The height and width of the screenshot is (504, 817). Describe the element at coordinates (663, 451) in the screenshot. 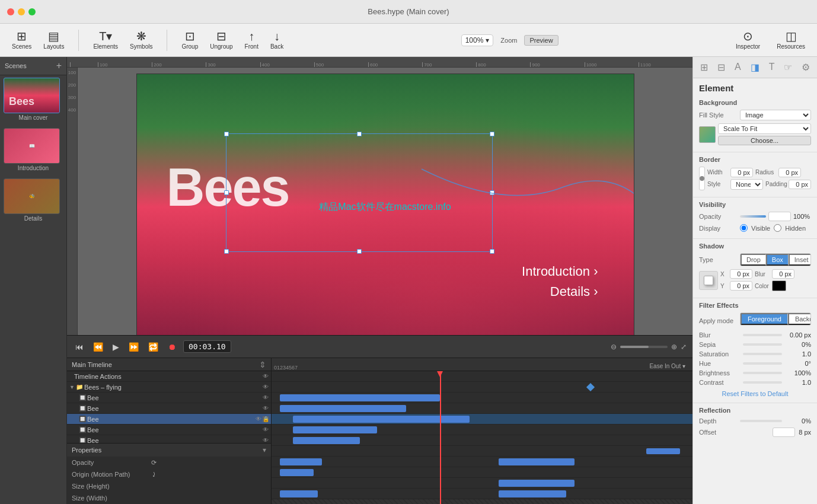

I see `timeline-bar-short` at that location.